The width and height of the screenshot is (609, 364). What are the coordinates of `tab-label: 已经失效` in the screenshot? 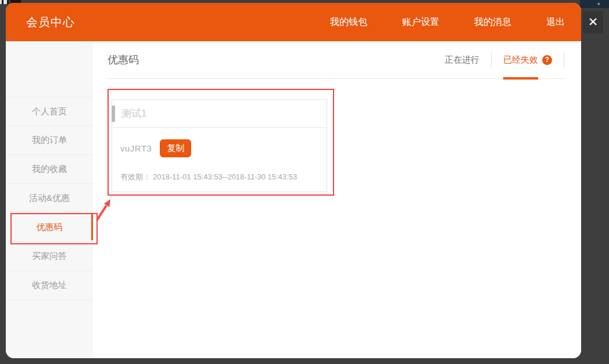 It's located at (521, 60).